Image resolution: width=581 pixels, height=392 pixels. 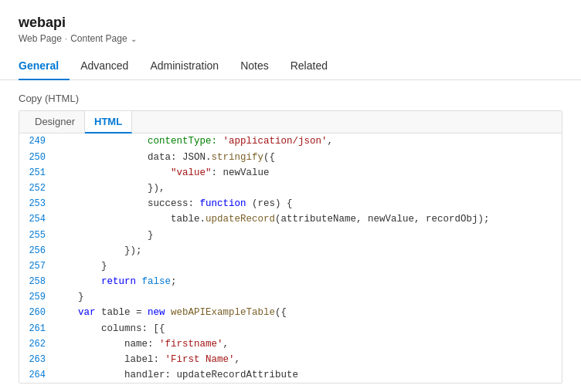 What do you see at coordinates (36, 329) in the screenshot?
I see `line-number: 261` at bounding box center [36, 329].